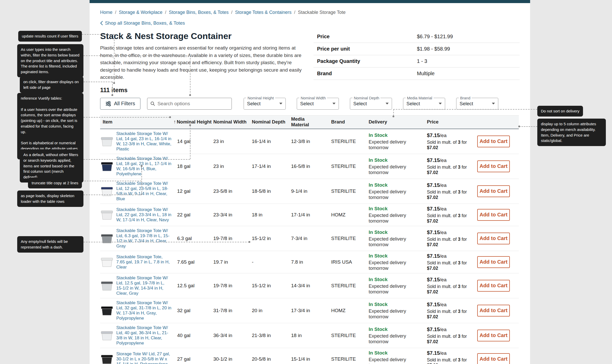 The width and height of the screenshot is (612, 364). I want to click on nominal-width-cell: 23-3/4 in, so click(233, 215).